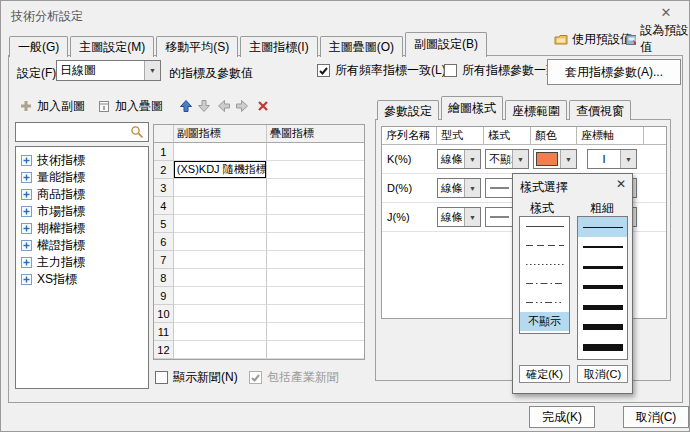 This screenshot has height=432, width=690. Describe the element at coordinates (26, 106) in the screenshot. I see `add-subchart-plus-icon` at that location.